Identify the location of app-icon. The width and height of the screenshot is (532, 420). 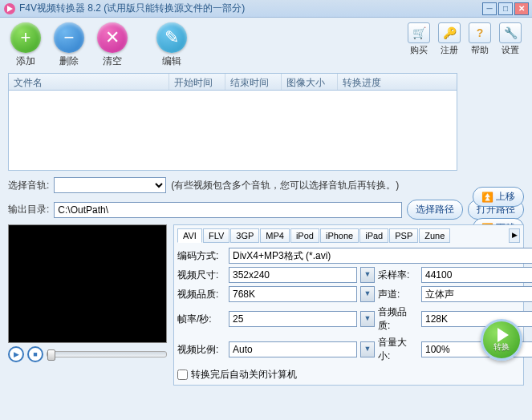
(10, 9).